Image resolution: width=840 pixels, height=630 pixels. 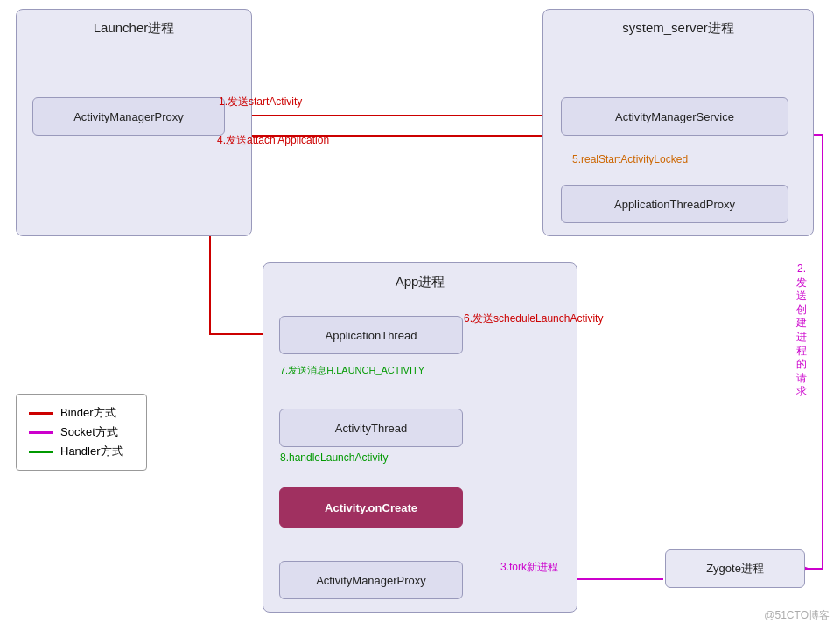 What do you see at coordinates (630, 159) in the screenshot?
I see `arrow5-label: 5.realStartActivityLocked` at bounding box center [630, 159].